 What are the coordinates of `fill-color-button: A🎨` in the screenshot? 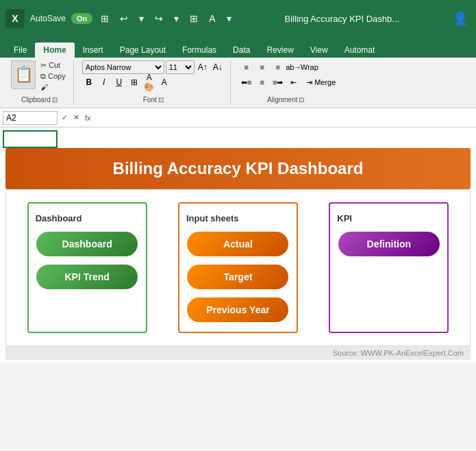 It's located at (149, 82).